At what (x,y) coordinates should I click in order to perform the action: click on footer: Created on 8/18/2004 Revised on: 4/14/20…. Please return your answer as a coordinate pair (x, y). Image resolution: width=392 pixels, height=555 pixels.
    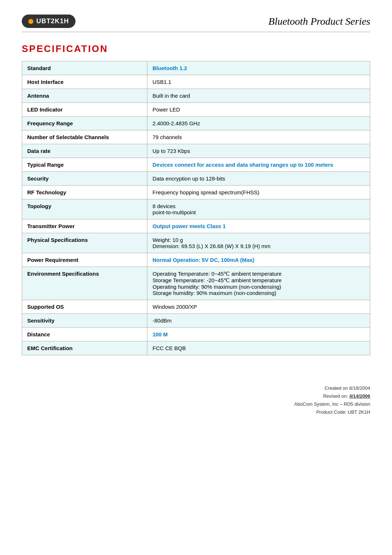
    Looking at the image, I should click on (196, 400).